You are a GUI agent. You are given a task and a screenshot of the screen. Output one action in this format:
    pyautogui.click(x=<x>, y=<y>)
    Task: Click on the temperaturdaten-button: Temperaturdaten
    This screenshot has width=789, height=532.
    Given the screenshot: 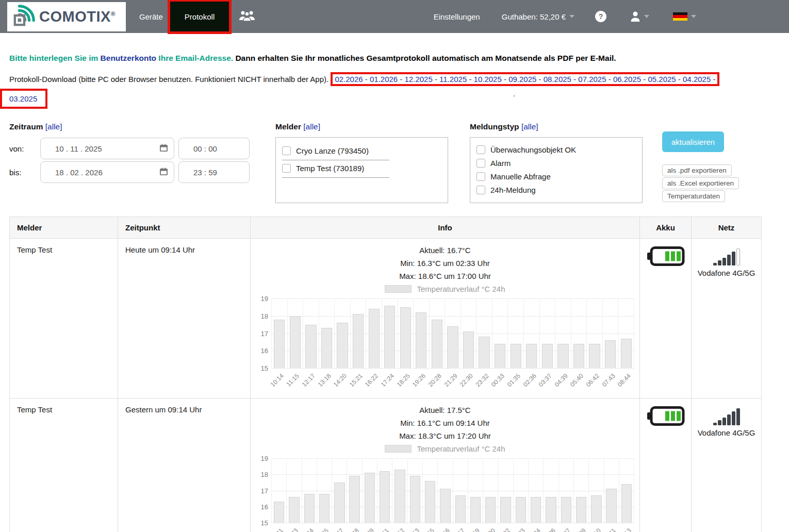 What is the action you would take?
    pyautogui.click(x=694, y=196)
    